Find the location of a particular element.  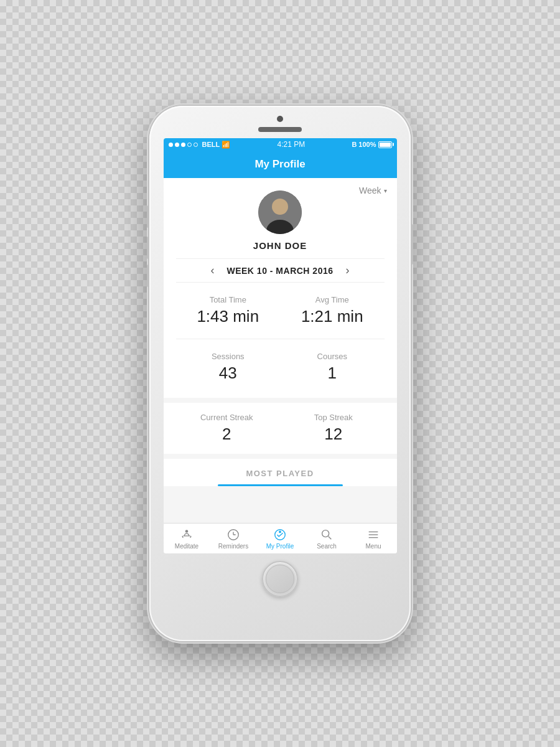

week-nav: ‹ WEEK 10 - MARCH 2016 › is located at coordinates (280, 270).